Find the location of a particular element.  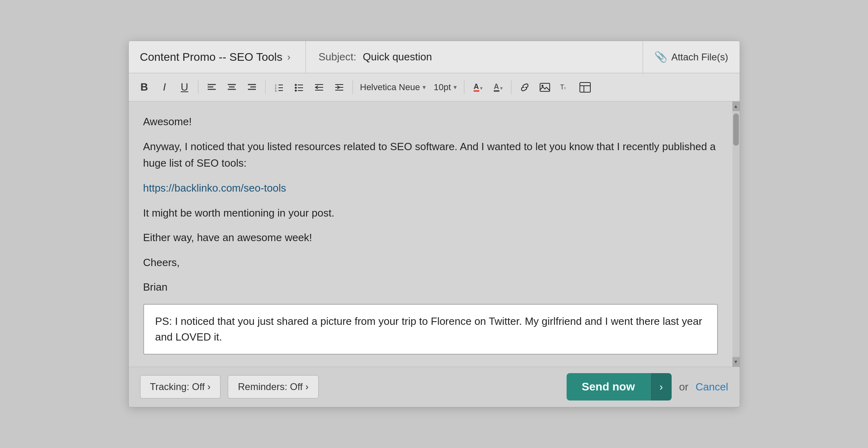

body-line4: It might be worth mentioning in your pos… is located at coordinates (431, 213).